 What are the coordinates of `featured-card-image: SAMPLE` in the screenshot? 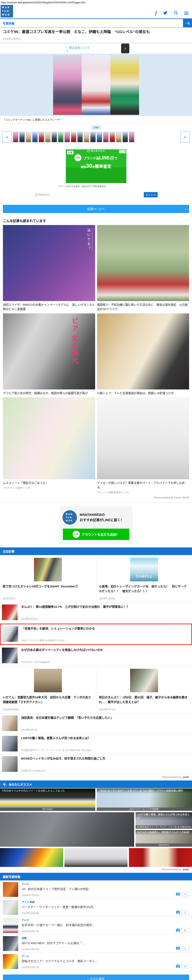 It's located at (144, 570).